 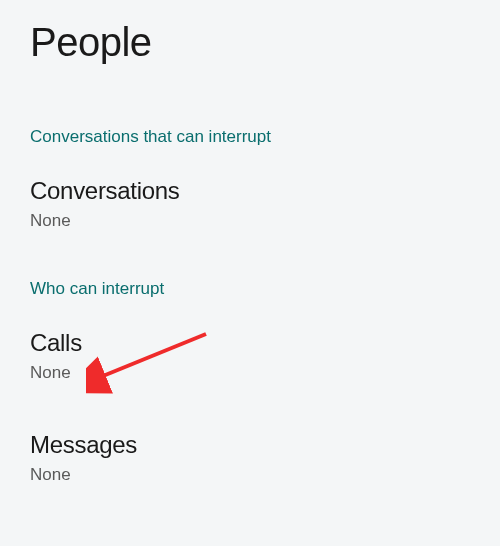 What do you see at coordinates (250, 343) in the screenshot?
I see `setting-title: Calls` at bounding box center [250, 343].